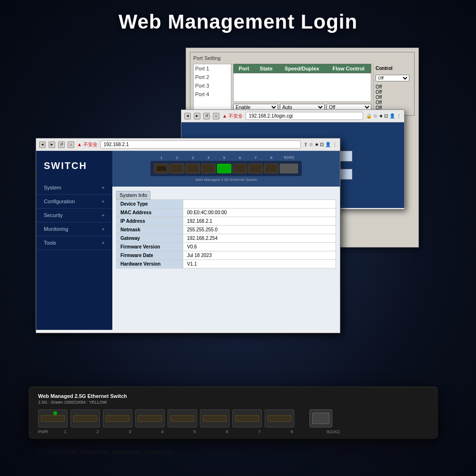 The image size is (476, 476). Describe the element at coordinates (392, 92) in the screenshot. I see `rc-item-1: Off` at that location.